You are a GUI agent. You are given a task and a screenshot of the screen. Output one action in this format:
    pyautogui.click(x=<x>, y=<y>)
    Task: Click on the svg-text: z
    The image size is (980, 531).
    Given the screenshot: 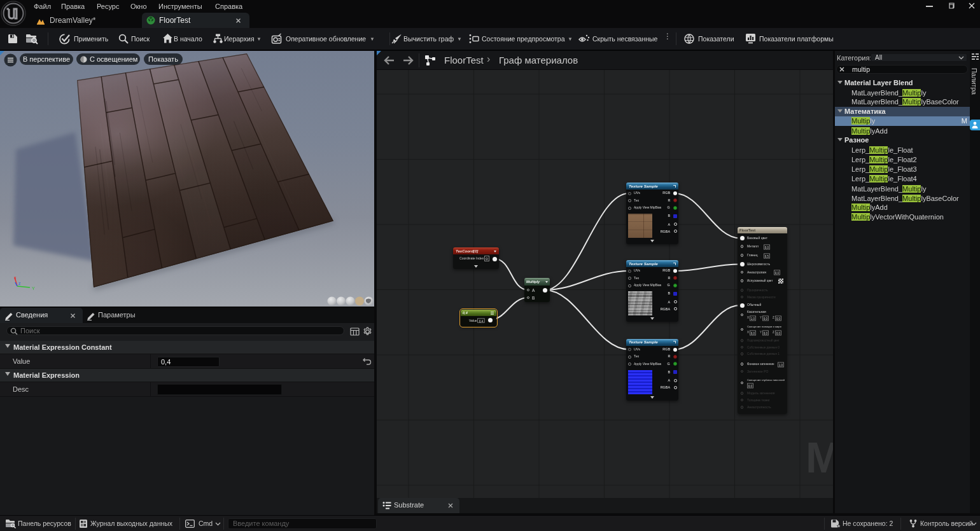 What is the action you would take?
    pyautogui.click(x=20, y=284)
    